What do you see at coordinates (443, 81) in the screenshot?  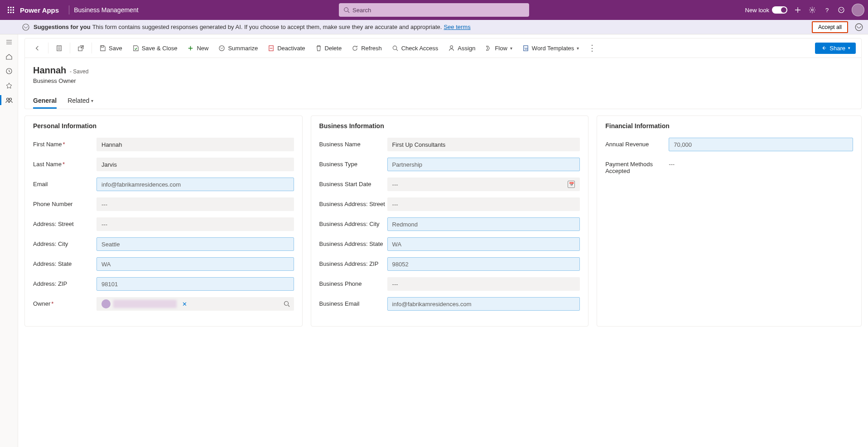 I see `record-subtitle: Business Owner` at bounding box center [443, 81].